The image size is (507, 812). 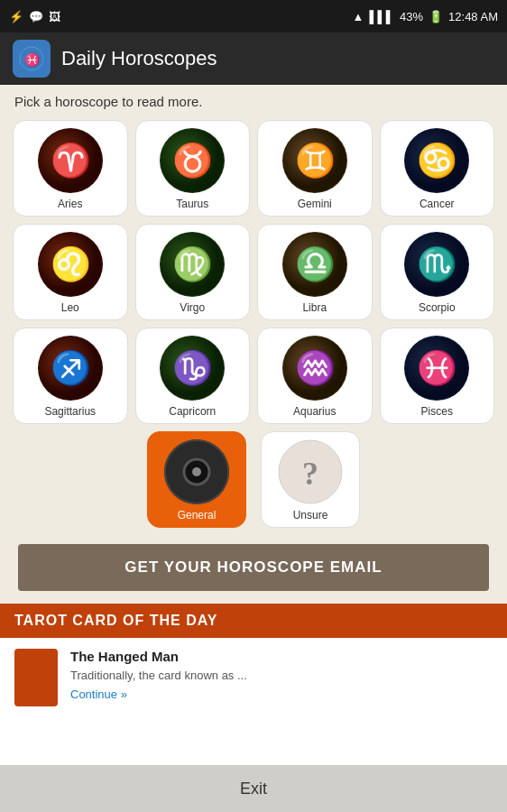 I want to click on aquarius-label: Aquarius, so click(x=314, y=411).